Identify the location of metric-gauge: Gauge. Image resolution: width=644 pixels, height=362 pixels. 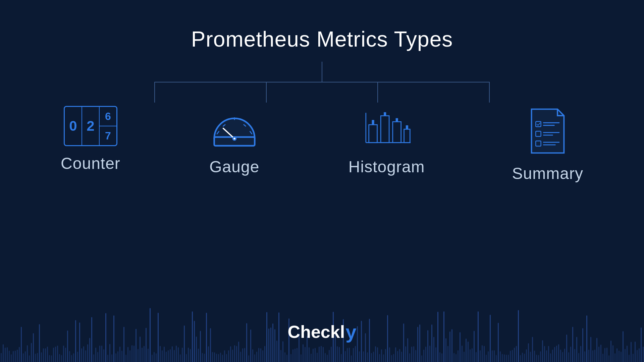
(234, 141).